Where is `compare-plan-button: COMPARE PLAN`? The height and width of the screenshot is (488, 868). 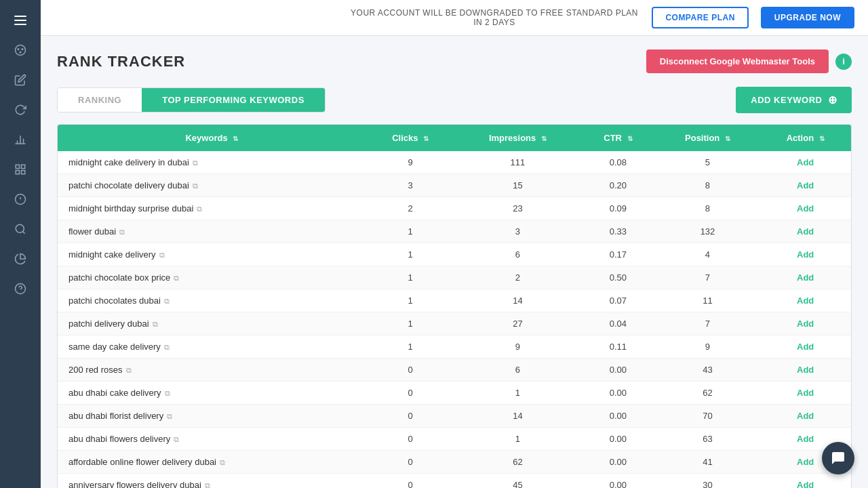 compare-plan-button: COMPARE PLAN is located at coordinates (700, 18).